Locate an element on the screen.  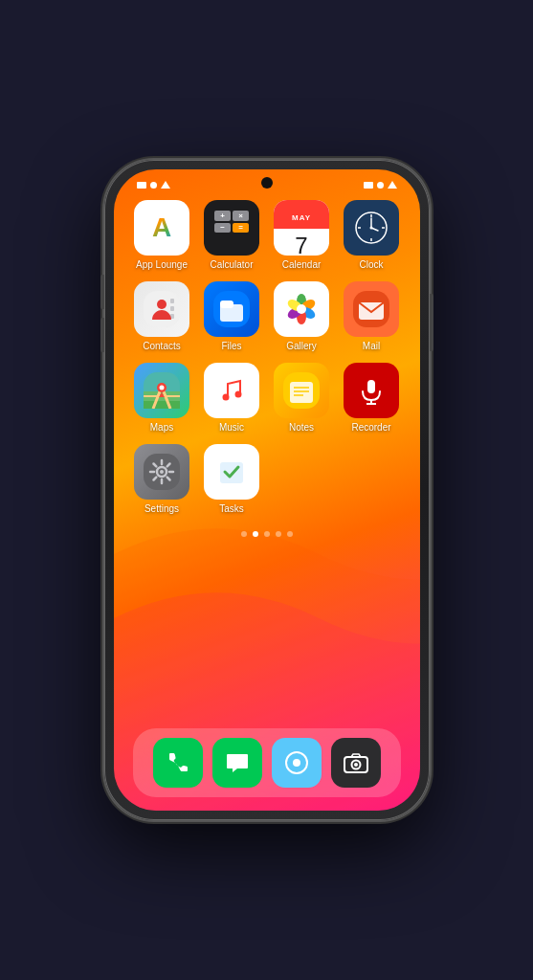
power-button is located at coordinates (432, 323).